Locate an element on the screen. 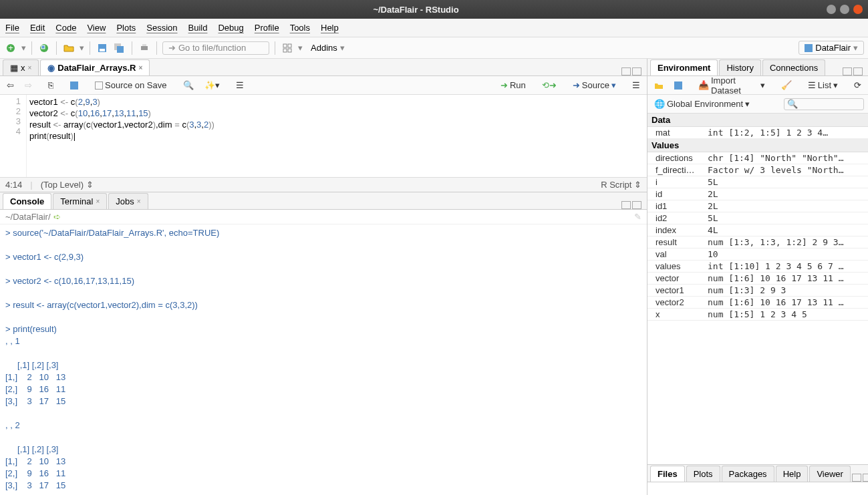 The width and height of the screenshot is (868, 495). tab-environment: Environment is located at coordinates (684, 67).